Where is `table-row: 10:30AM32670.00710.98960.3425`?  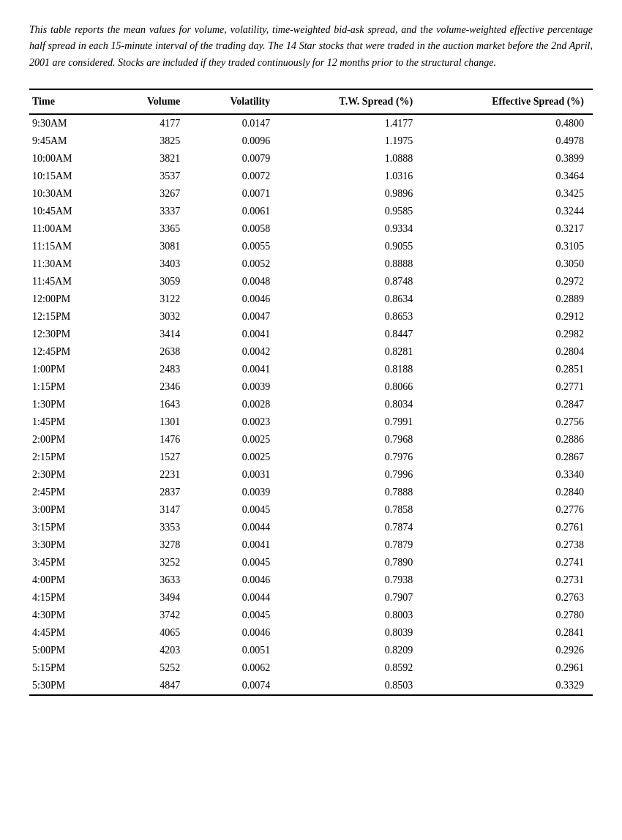
table-row: 10:30AM32670.00710.98960.3425 is located at coordinates (311, 194).